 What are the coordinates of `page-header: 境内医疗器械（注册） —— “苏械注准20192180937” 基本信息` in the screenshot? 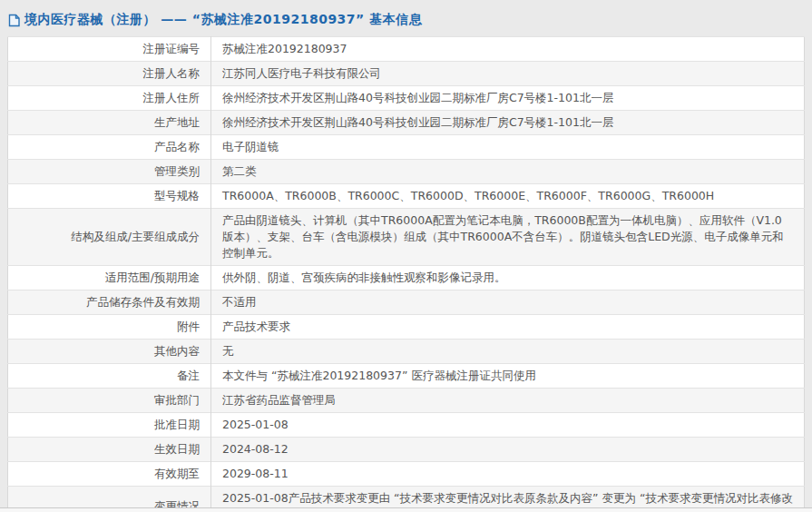 It's located at (406, 18).